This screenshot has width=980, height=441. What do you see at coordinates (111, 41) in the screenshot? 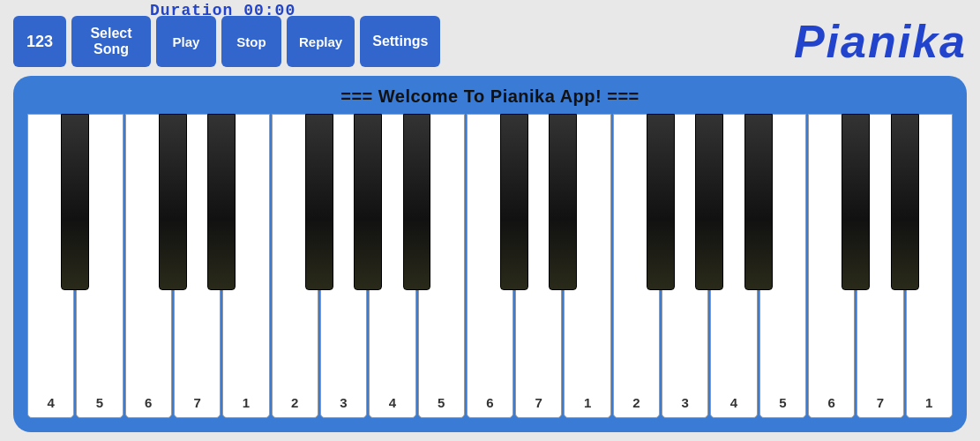
I see `select-song-button: SelectSong` at bounding box center [111, 41].